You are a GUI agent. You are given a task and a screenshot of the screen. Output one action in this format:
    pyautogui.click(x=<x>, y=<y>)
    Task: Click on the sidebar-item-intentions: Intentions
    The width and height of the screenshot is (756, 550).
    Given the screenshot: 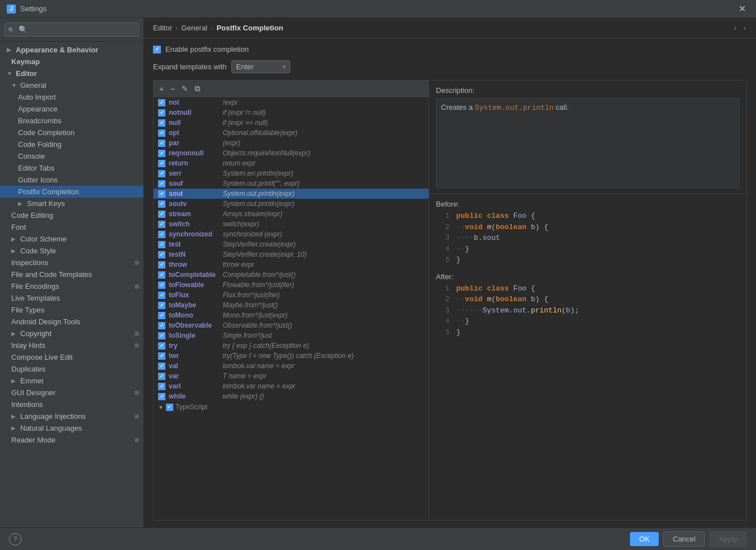 What is the action you would take?
    pyautogui.click(x=72, y=404)
    